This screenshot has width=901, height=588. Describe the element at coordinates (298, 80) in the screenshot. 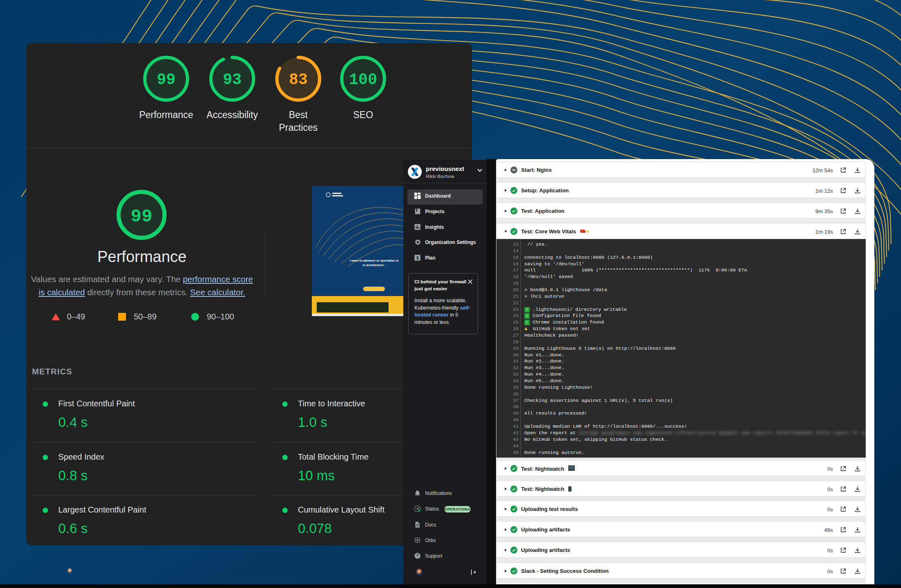

I see `svg-text: 83` at that location.